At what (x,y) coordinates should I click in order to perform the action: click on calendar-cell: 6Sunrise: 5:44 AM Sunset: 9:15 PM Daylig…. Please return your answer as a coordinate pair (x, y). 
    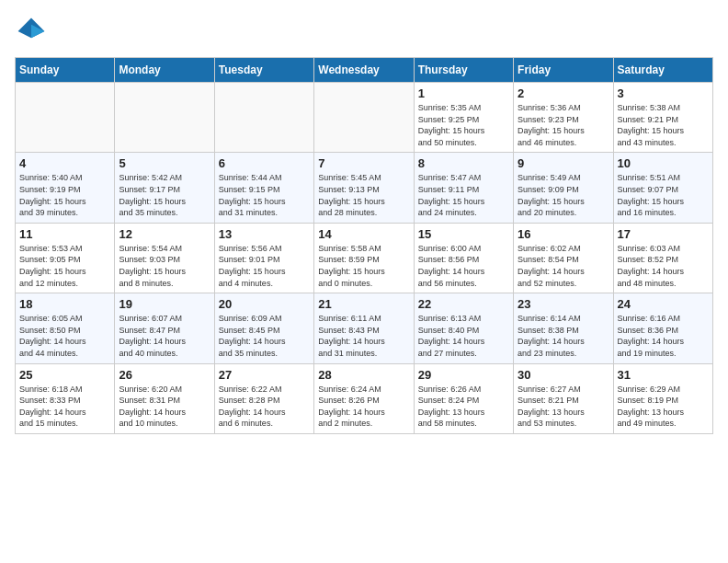
    Looking at the image, I should click on (264, 188).